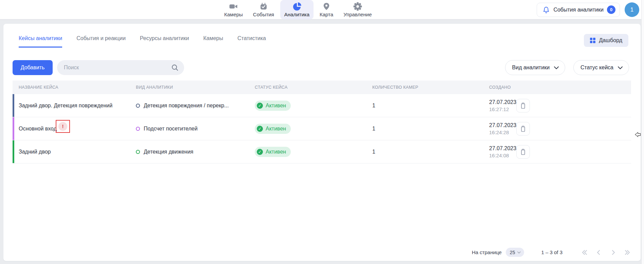 This screenshot has height=264, width=644. I want to click on nav-item-events: События, so click(264, 10).